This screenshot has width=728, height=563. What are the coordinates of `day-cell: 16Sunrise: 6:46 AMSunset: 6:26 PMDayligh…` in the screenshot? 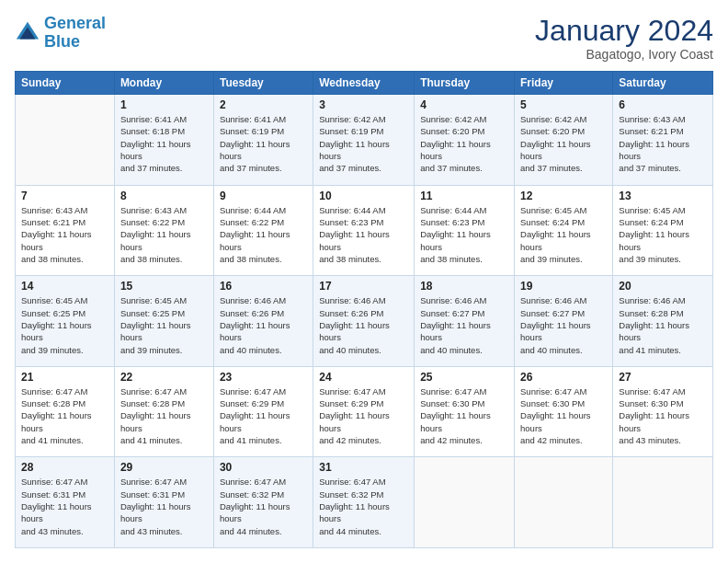 It's located at (263, 322).